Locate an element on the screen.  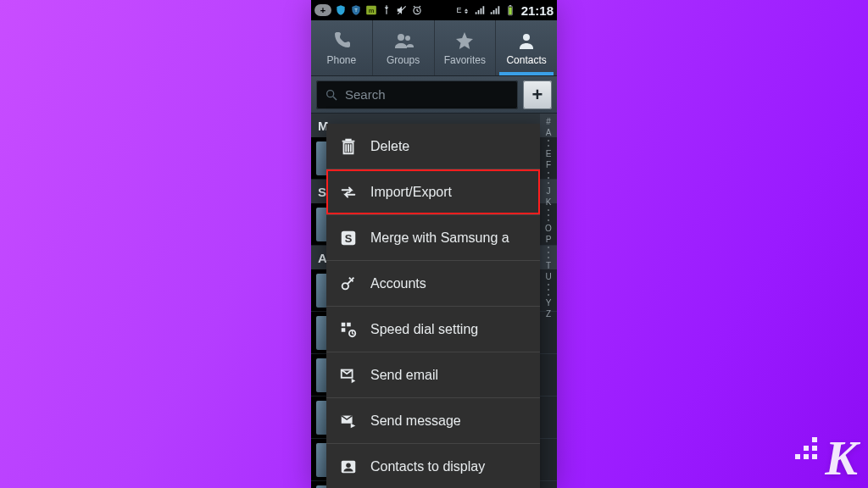
menu-item-label: Accounts is located at coordinates (398, 284).